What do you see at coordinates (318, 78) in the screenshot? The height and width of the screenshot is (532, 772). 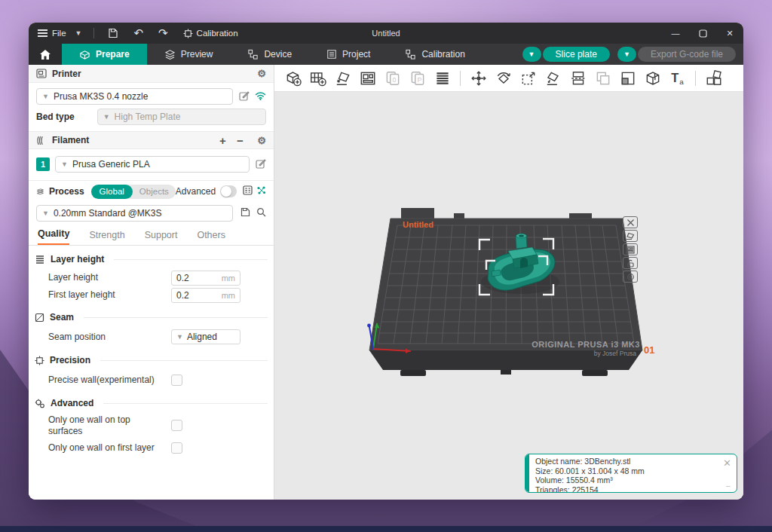 I see `add-plate-icon` at bounding box center [318, 78].